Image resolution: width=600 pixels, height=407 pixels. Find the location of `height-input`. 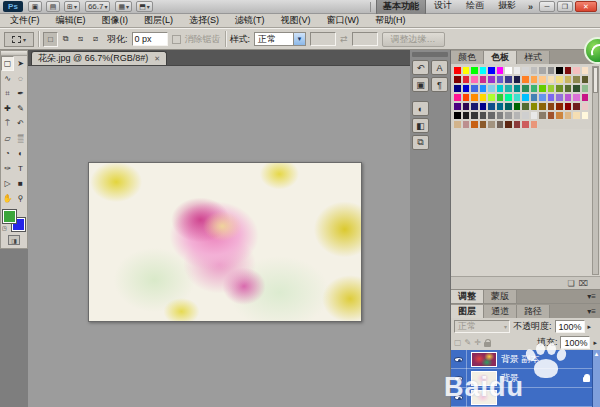

height-input is located at coordinates (365, 39).